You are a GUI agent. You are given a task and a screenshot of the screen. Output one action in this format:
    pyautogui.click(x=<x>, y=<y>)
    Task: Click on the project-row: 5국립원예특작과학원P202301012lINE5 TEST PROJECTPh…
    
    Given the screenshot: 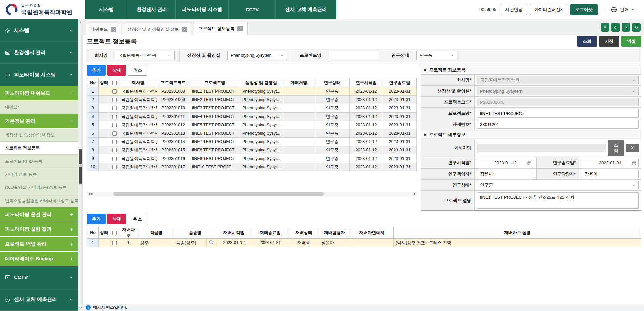 What is the action you would take?
    pyautogui.click(x=252, y=125)
    